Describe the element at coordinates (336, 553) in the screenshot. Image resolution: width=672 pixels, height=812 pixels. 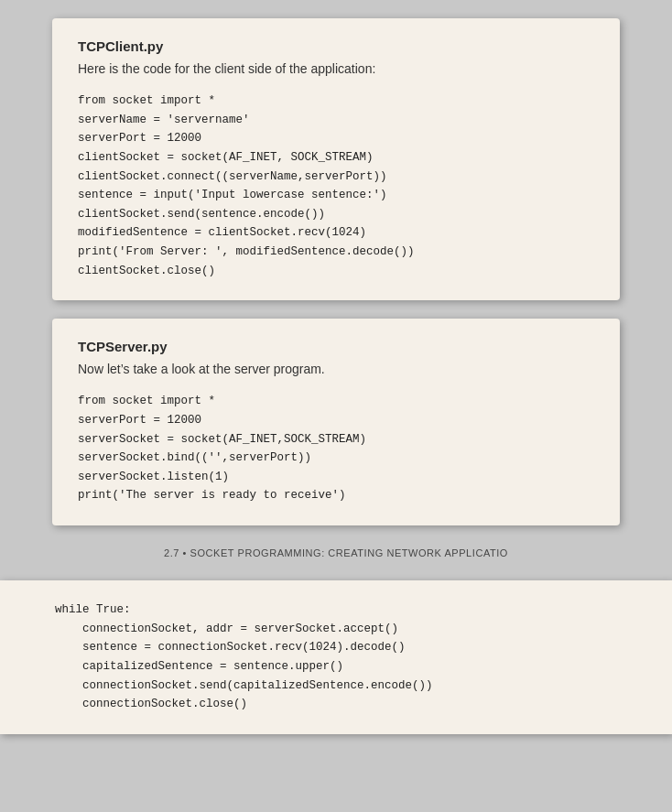
I see `page-footer: 2.7 • SOCKET PROGRAMMING: CREATING NETWO…` at that location.